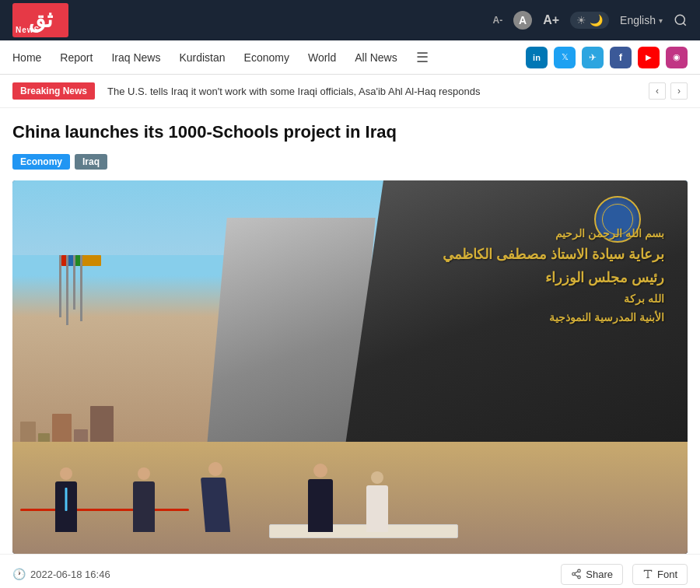 The image size is (700, 588). What do you see at coordinates (660, 574) in the screenshot?
I see `font-button: Font` at bounding box center [660, 574].